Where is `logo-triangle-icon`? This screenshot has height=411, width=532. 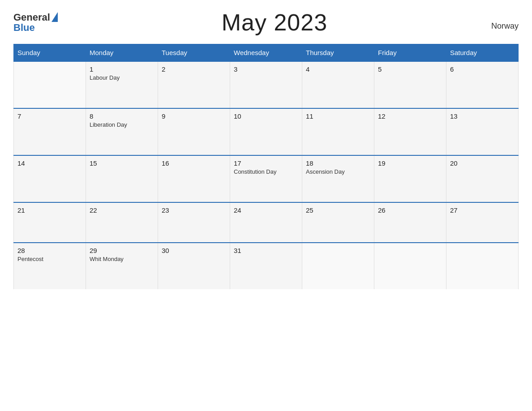 logo-triangle-icon is located at coordinates (55, 17).